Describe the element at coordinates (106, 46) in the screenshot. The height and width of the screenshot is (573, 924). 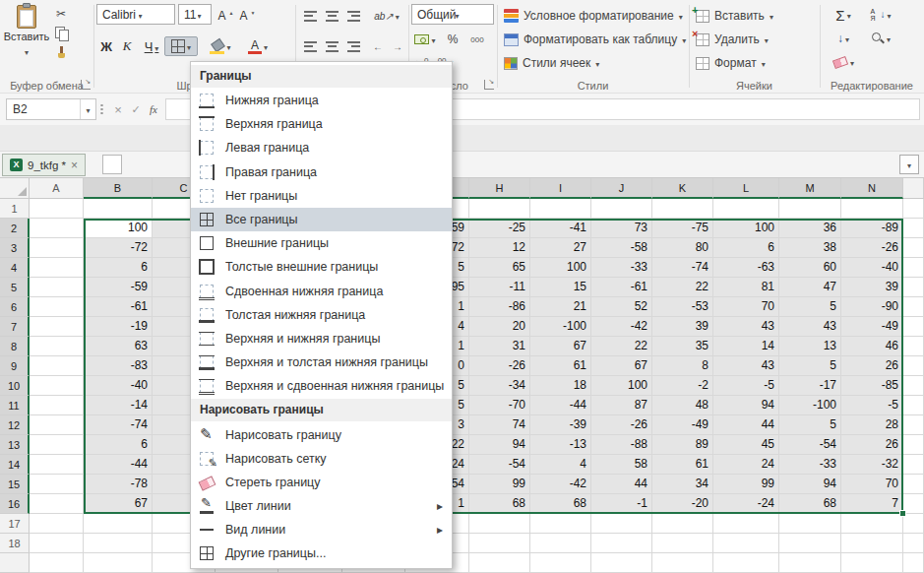
I see `bold-button: Ж` at that location.